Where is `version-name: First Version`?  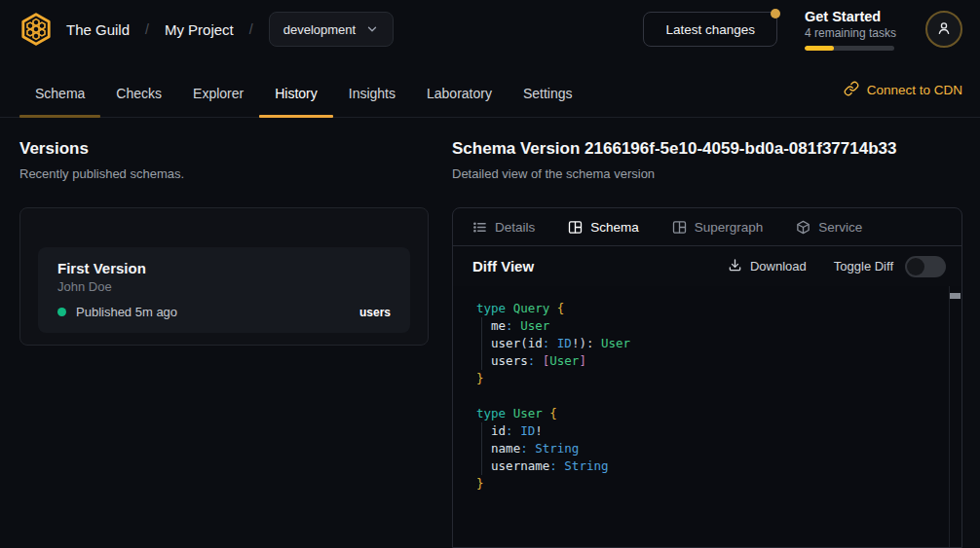
version-name: First Version is located at coordinates (224, 269).